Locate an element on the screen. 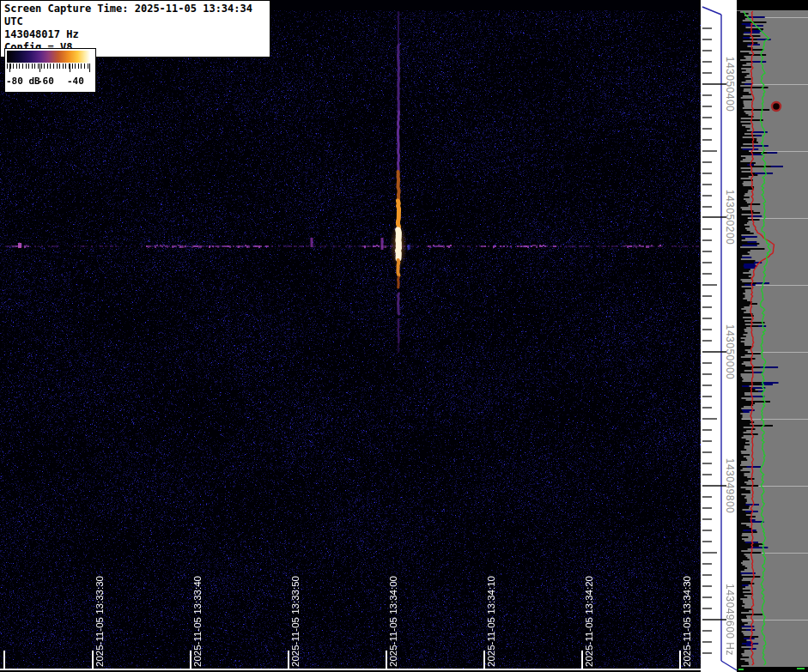 Image resolution: width=808 pixels, height=672 pixels. colormap-gradient-bar is located at coordinates (48, 57).